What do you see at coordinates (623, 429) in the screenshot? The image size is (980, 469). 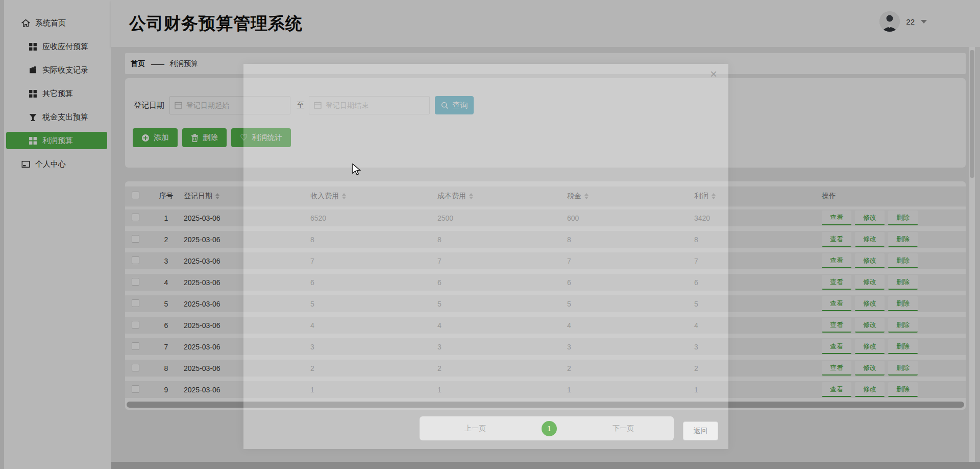 I see `next-page-button: 下一页` at bounding box center [623, 429].